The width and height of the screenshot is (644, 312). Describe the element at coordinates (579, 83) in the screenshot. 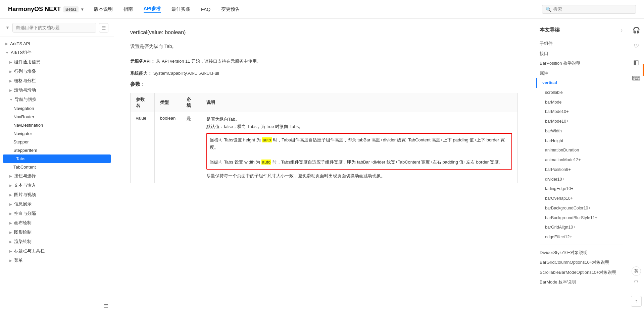

I see `toc-item-vertical: vertical` at that location.